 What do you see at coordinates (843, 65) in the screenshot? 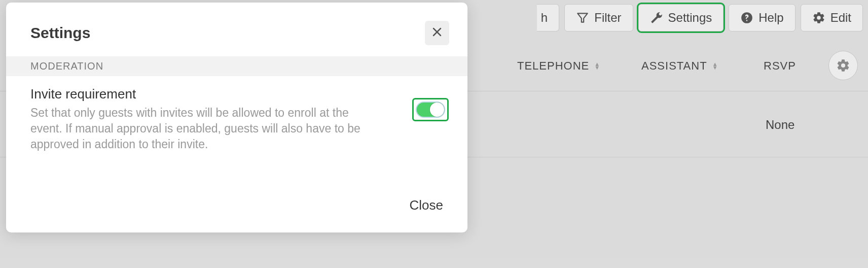
I see `table-settings-gear` at bounding box center [843, 65].